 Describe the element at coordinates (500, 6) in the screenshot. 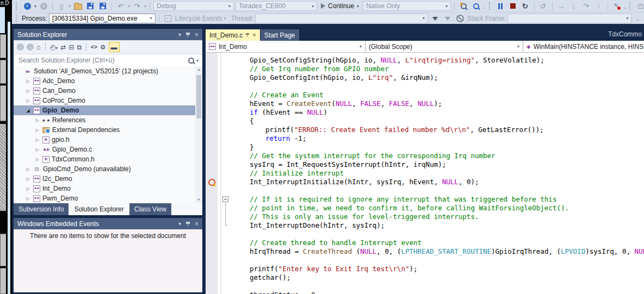

I see `break-all-button` at that location.